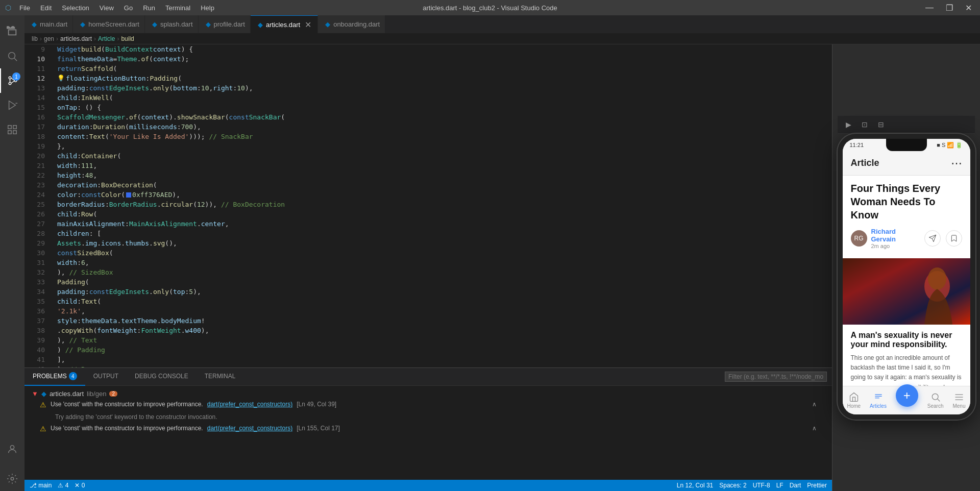  Describe the element at coordinates (695, 485) in the screenshot. I see `cursor-position: Ln 12, Col 31` at that location.